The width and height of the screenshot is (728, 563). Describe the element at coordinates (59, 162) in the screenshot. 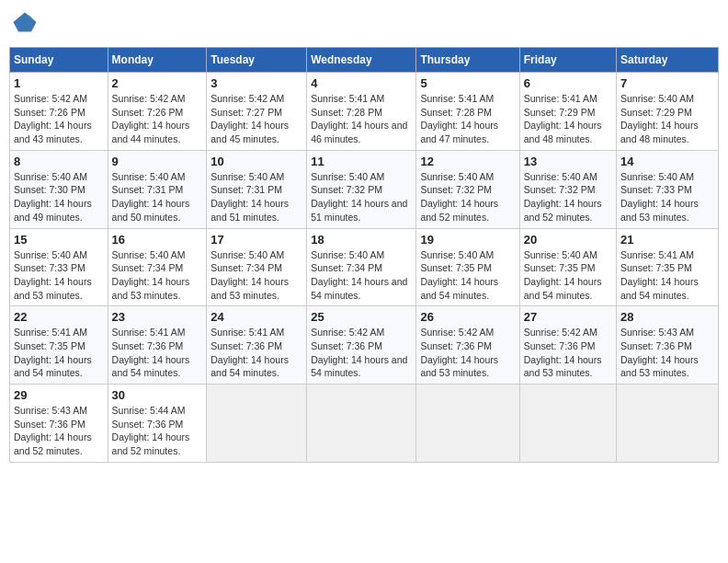

I see `day-number: 8` at that location.